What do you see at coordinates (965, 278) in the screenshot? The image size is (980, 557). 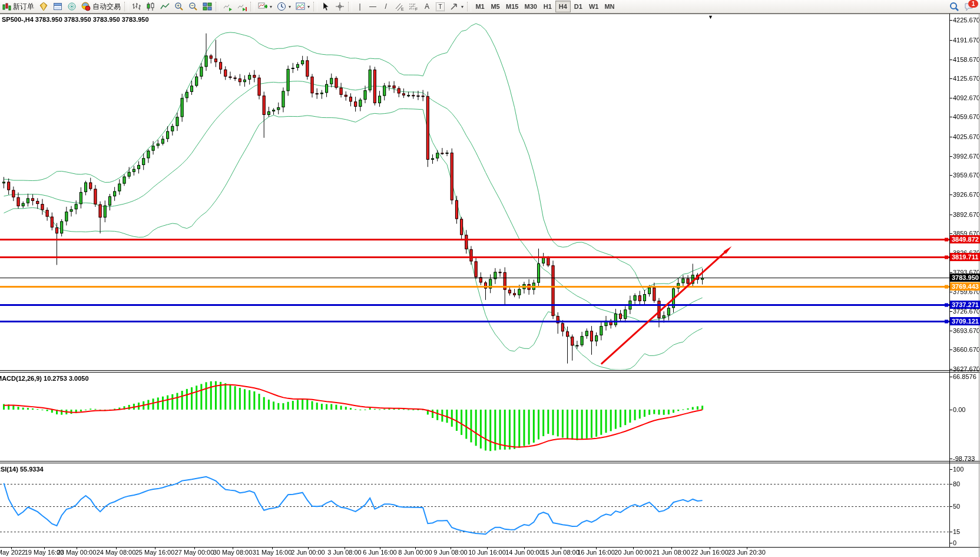 I see `price-level-badge: 3783.950` at bounding box center [965, 278].